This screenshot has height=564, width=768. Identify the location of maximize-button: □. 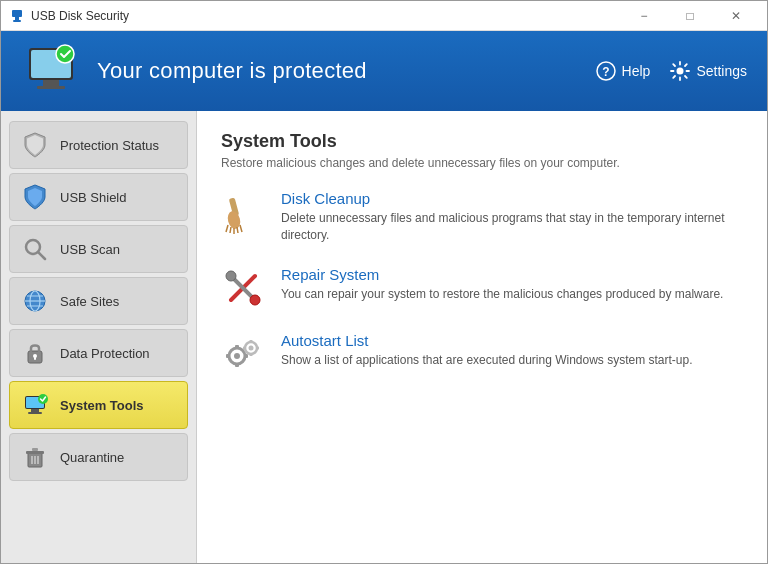
(690, 16).